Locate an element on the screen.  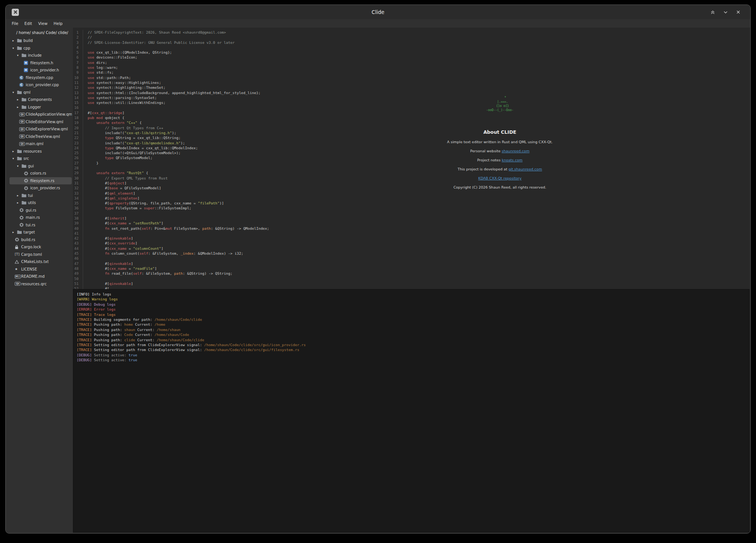
ascii-art-logo: * |.===. {}o o{} -ooO--(_)--Ooo- is located at coordinates (500, 104).